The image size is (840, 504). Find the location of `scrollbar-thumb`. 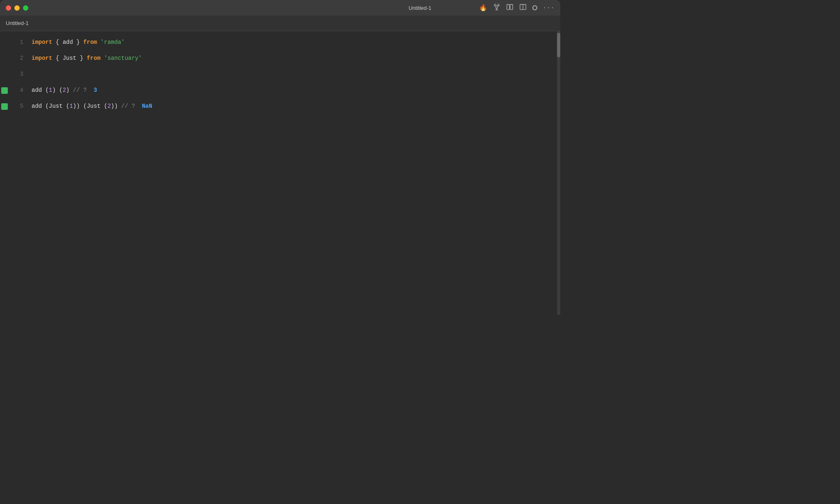

scrollbar-thumb is located at coordinates (559, 45).